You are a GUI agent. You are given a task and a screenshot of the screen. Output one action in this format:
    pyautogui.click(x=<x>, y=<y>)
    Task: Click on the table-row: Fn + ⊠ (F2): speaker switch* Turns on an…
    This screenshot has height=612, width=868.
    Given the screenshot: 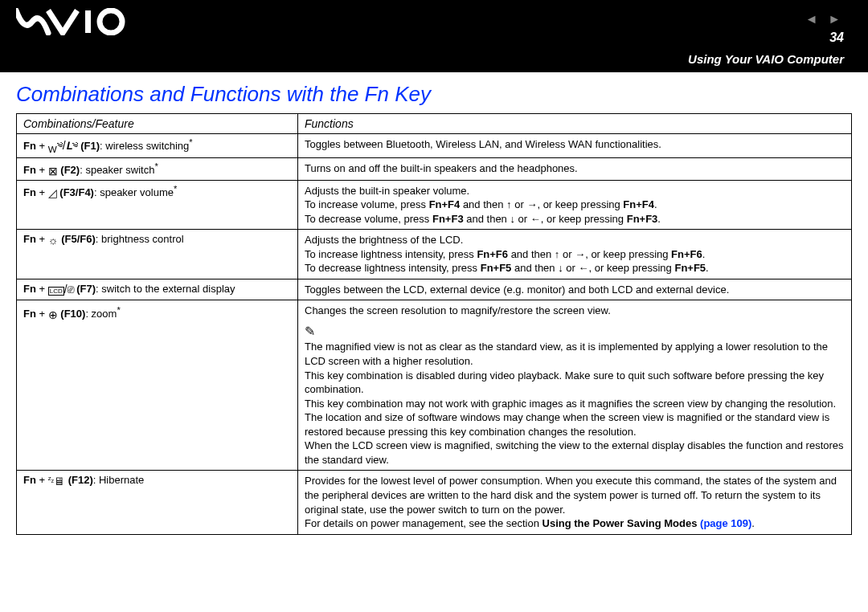 What is the action you would take?
    pyautogui.click(x=434, y=169)
    